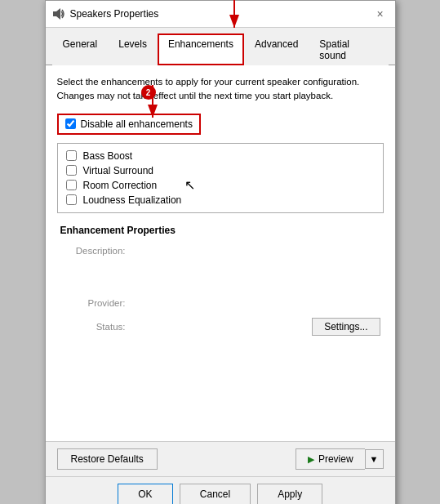  Describe the element at coordinates (93, 251) in the screenshot. I see `description-label: Description:` at that location.